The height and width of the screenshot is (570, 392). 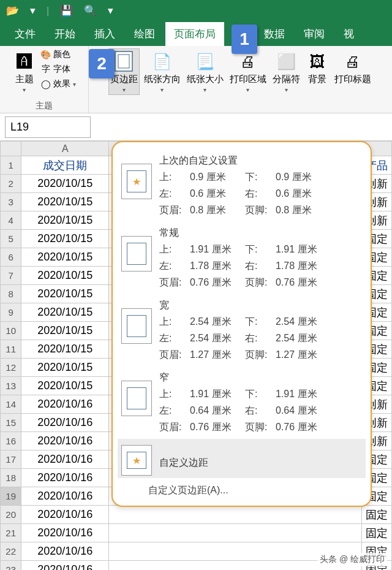 I want to click on ribbon: 🅰 主题 ▾ 🎨颜色 字字体 ◯效果▾ 主题 页边距 ▾ 📄 纸张, so click(x=196, y=80).